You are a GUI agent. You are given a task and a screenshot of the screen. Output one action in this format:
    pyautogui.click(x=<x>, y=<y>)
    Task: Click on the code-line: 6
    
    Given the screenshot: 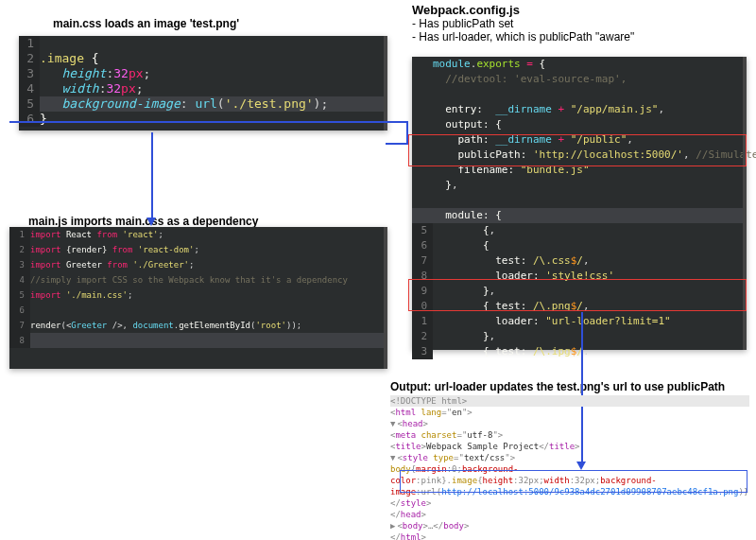 What is the action you would take?
    pyautogui.click(x=198, y=310)
    